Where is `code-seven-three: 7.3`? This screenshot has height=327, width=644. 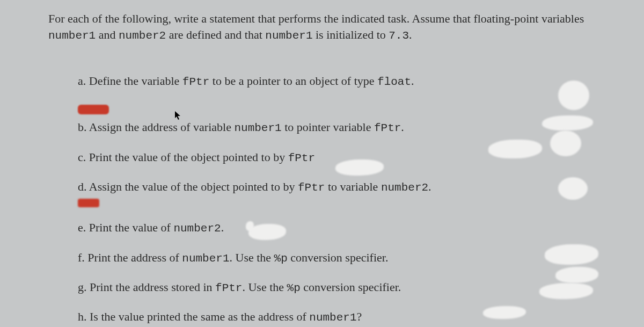 code-seven-three: 7.3 is located at coordinates (399, 35).